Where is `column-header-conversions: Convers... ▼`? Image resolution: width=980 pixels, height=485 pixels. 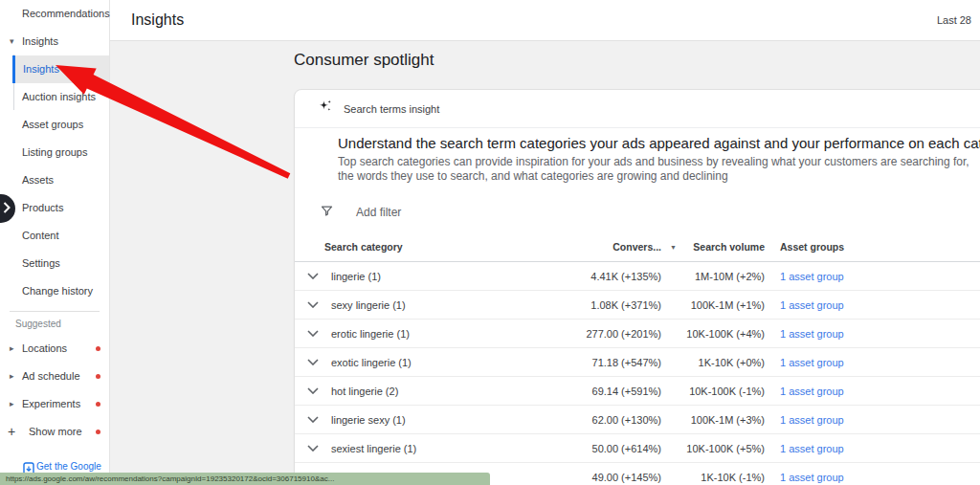 column-header-conversions: Convers... ▼ is located at coordinates (599, 247).